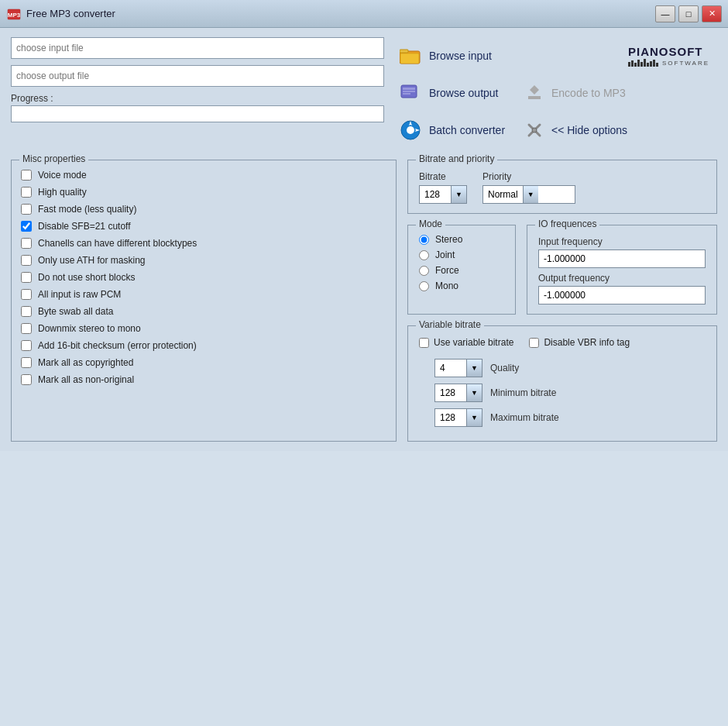 This screenshot has width=728, height=726. What do you see at coordinates (462, 270) in the screenshot?
I see `radio-force: Force` at bounding box center [462, 270].